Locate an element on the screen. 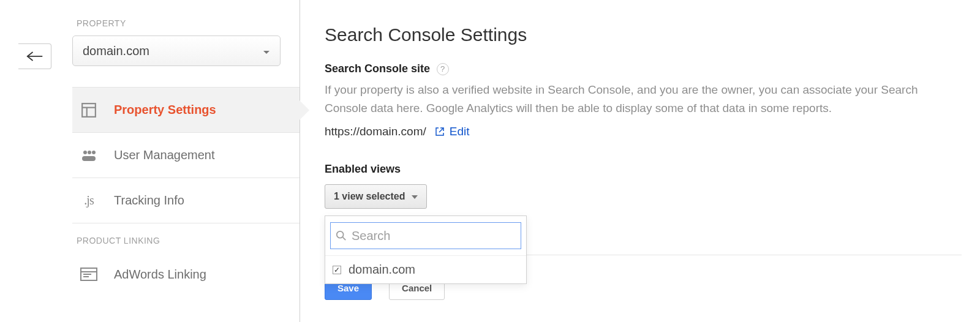  site-field-label: Search Console site is located at coordinates (377, 69).